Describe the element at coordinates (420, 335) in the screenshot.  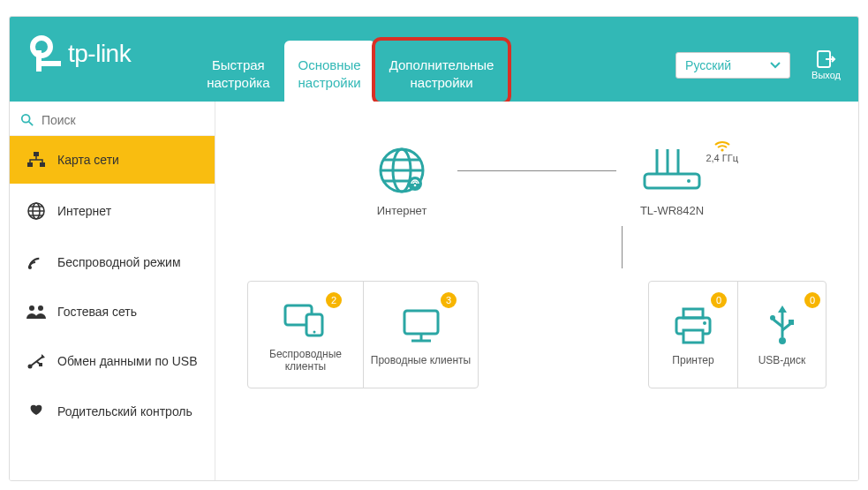
I see `wired-clients-card: 3 Проводные клиенты` at that location.